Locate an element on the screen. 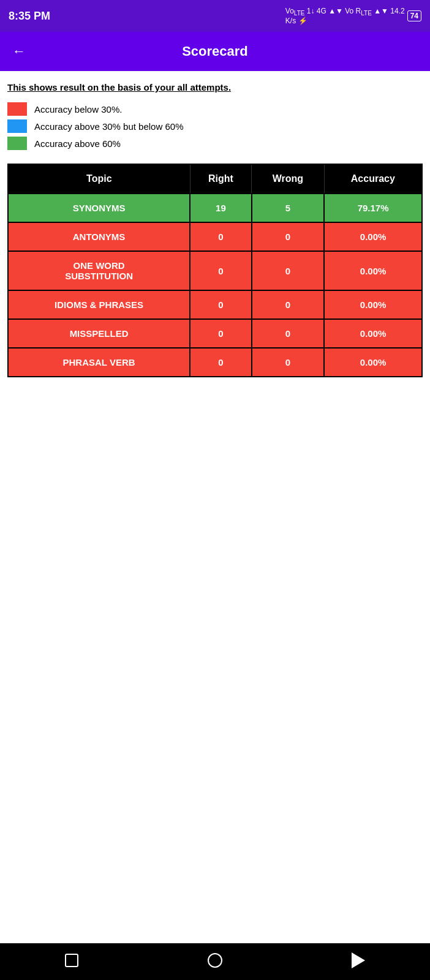 The image size is (430, 980). table-row: ONE WORD SUBSTITUTION000.00% is located at coordinates (215, 271).